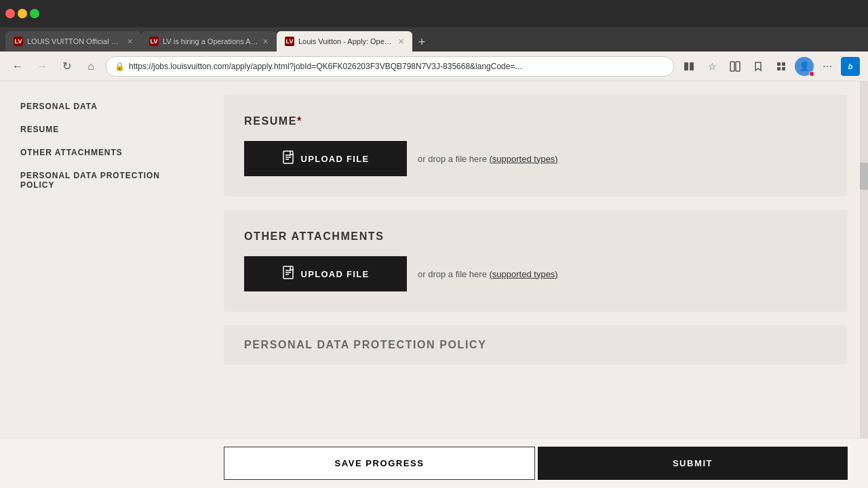 The width and height of the screenshot is (868, 488). I want to click on resume-upload-label: UPLOAD FILE, so click(335, 159).